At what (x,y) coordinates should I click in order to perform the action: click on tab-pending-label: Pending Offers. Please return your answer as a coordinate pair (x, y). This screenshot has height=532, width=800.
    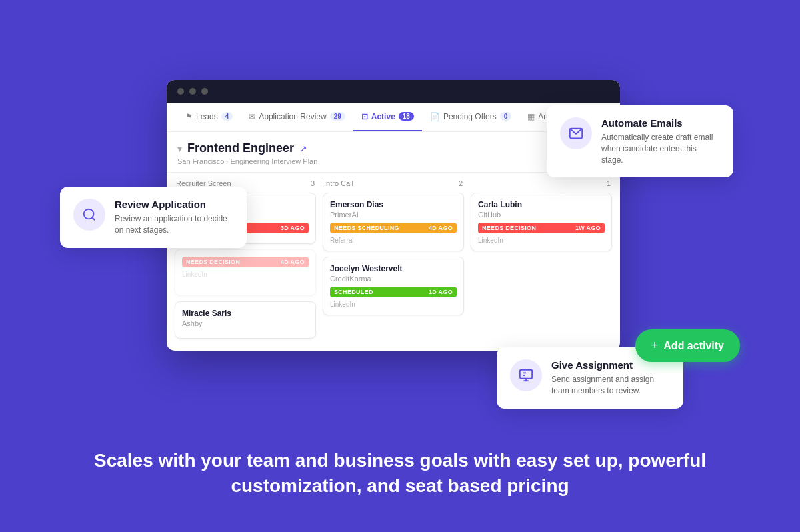
    Looking at the image, I should click on (470, 117).